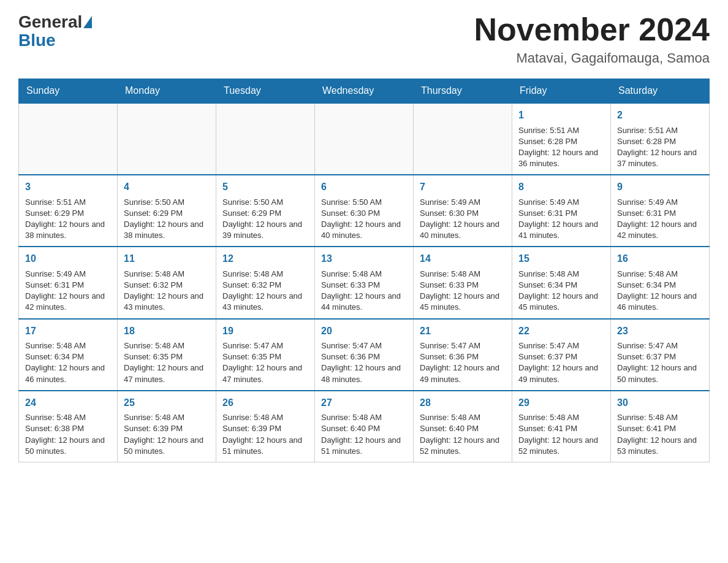 This screenshot has height=563, width=728. What do you see at coordinates (463, 354) in the screenshot?
I see `day-cell-w4-d5: 21 Sunrise: 5:47 AM Sunset: 6:36 PM Dayl…` at bounding box center [463, 354].